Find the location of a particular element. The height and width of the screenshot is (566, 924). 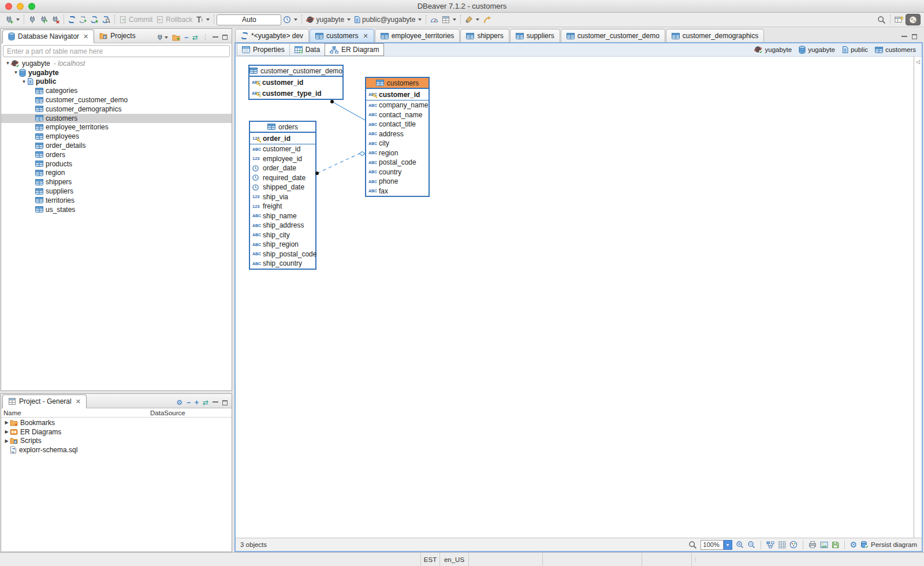

tree-item-customer_customer_demo: customer_customer_demo is located at coordinates (117, 100).